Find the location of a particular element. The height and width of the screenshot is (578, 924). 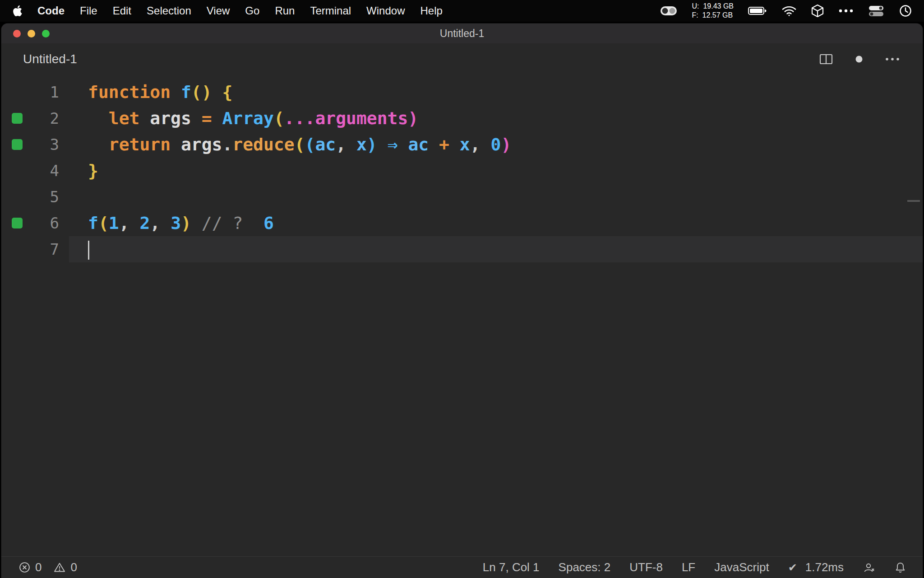

more-actions-icon is located at coordinates (892, 59).